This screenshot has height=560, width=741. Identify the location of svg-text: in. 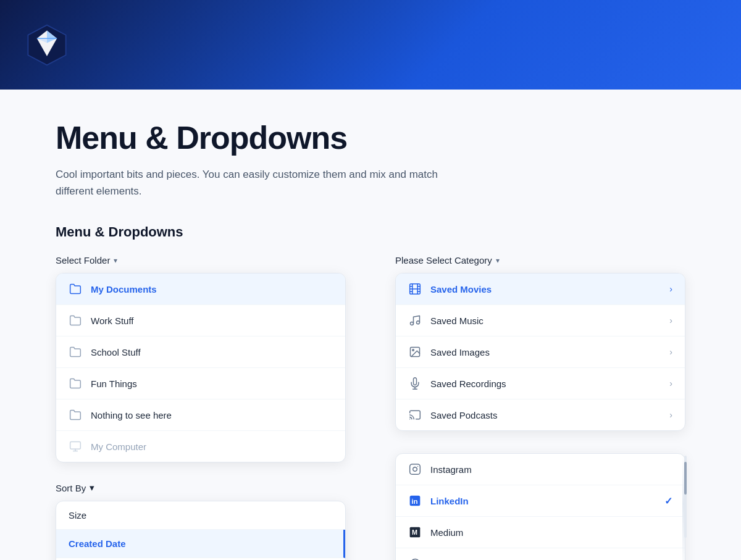
(414, 501).